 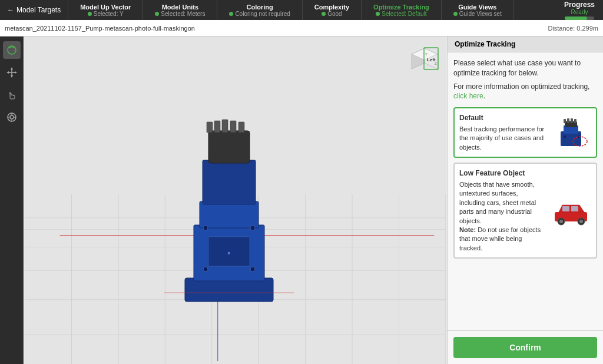 I want to click on option-default-desc: Best tracking performance for the majori…, so click(x=502, y=138).